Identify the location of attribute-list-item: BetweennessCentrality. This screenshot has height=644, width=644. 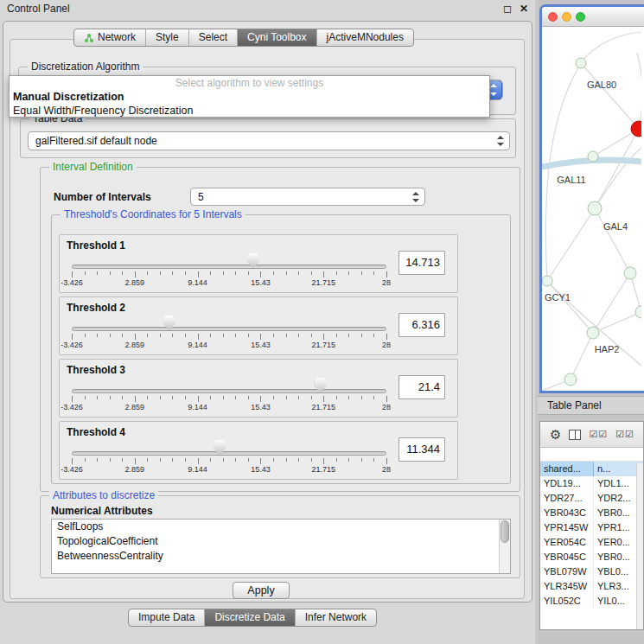
(281, 557).